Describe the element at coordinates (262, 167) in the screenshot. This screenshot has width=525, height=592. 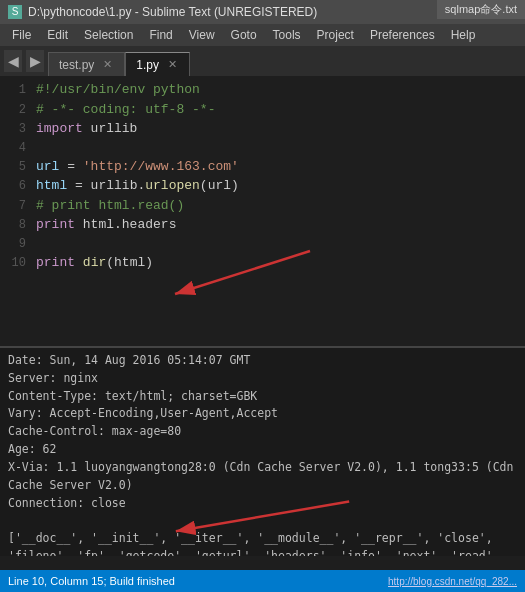
I see `code-line-5: 5 url = 'http://www.163.com'` at that location.